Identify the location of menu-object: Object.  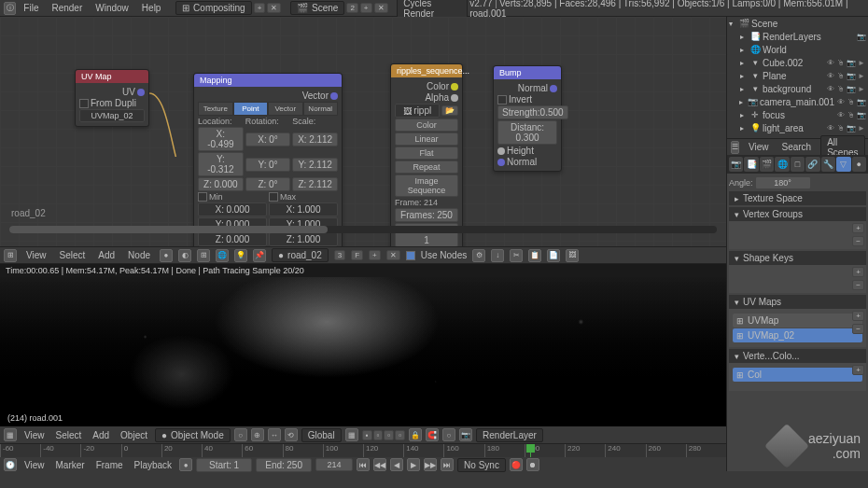
(134, 435).